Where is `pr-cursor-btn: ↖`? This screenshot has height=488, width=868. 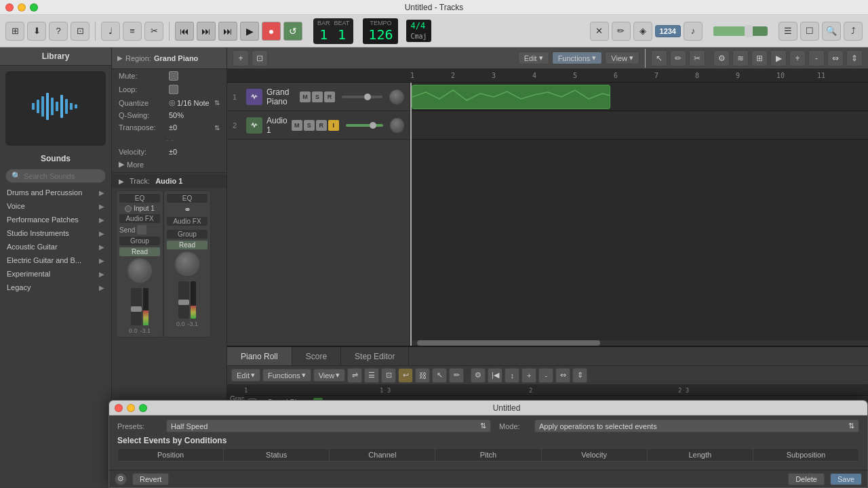 pr-cursor-btn: ↖ is located at coordinates (439, 375).